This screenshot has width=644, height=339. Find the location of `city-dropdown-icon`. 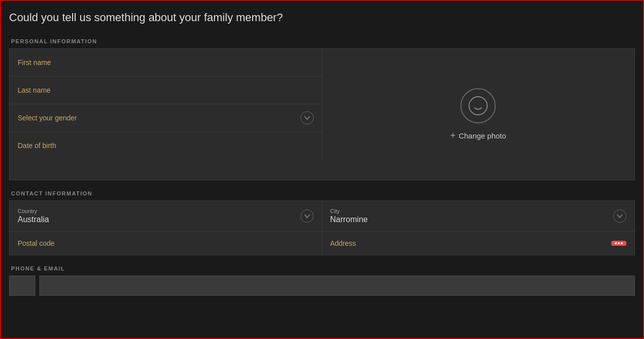

city-dropdown-icon is located at coordinates (620, 216).